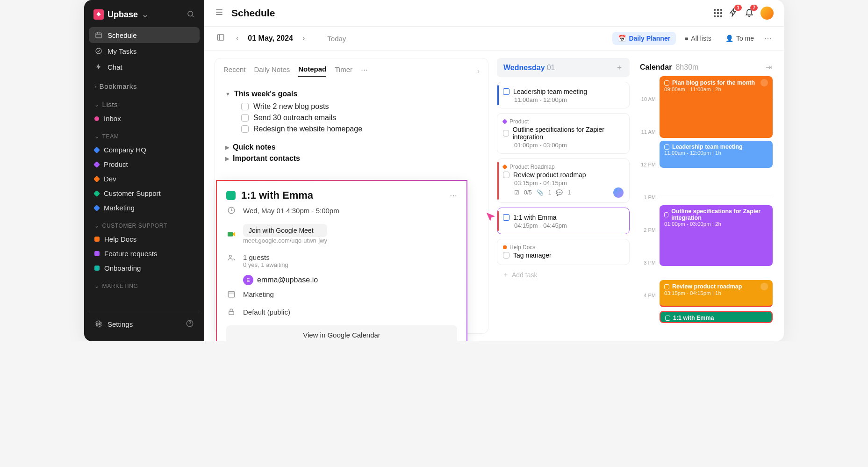 The image size is (868, 467). What do you see at coordinates (219, 13) in the screenshot?
I see `menu-icon` at bounding box center [219, 13].